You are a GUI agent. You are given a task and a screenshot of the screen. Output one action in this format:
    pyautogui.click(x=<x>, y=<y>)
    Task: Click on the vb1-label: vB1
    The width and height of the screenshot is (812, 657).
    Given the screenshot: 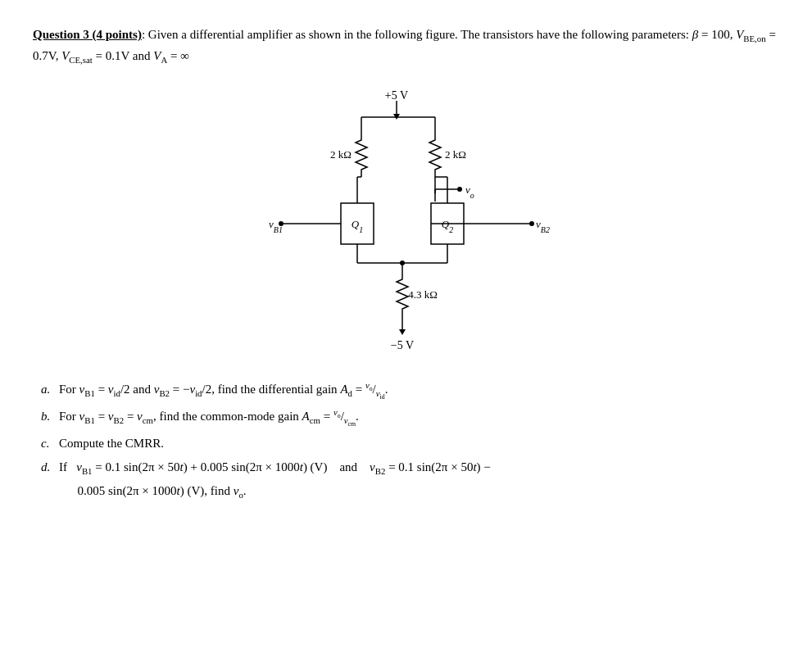 What is the action you would take?
    pyautogui.click(x=275, y=226)
    